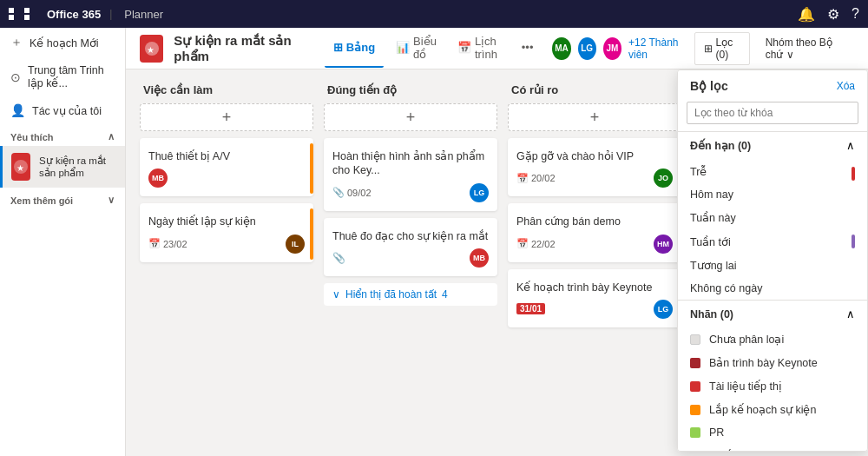 This screenshot has width=868, height=456. I want to click on filter-item-homnay: Hôm nay, so click(773, 195).